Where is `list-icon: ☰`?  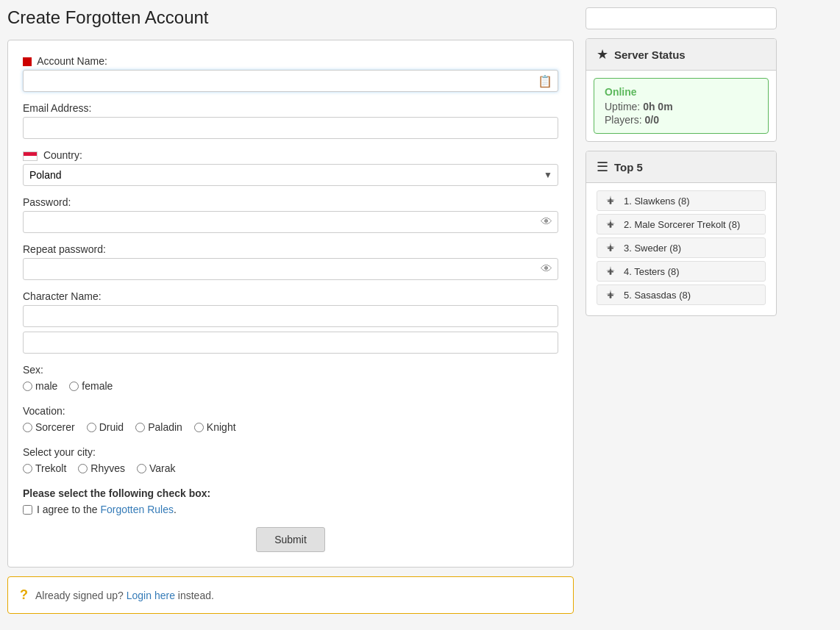 list-icon: ☰ is located at coordinates (602, 167).